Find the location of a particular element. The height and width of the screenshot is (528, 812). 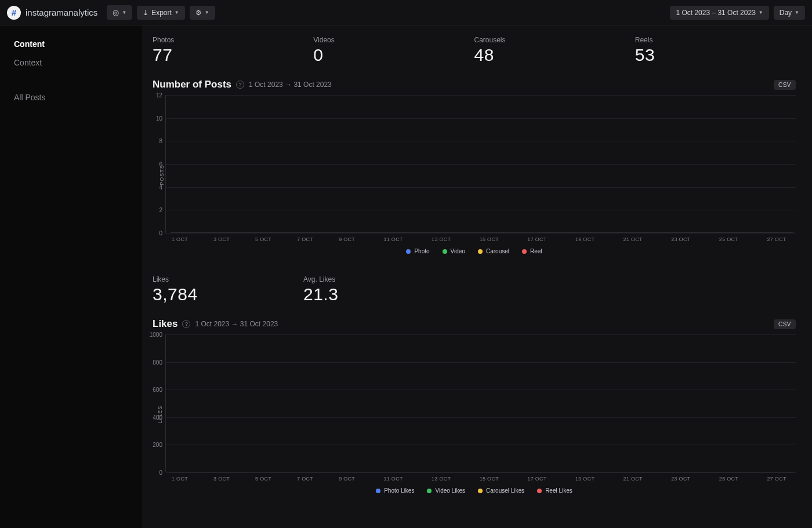

likes-chart-title: Likes is located at coordinates (165, 324).